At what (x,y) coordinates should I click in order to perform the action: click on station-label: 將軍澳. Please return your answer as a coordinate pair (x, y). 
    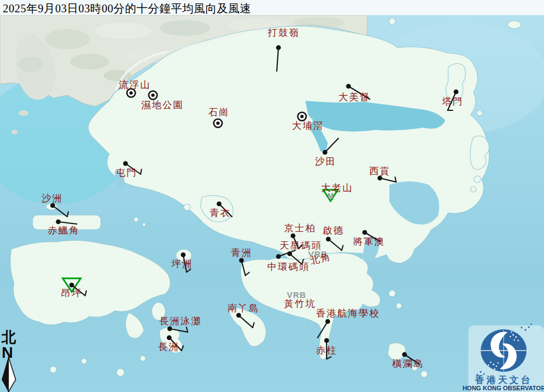
    Looking at the image, I should click on (369, 242).